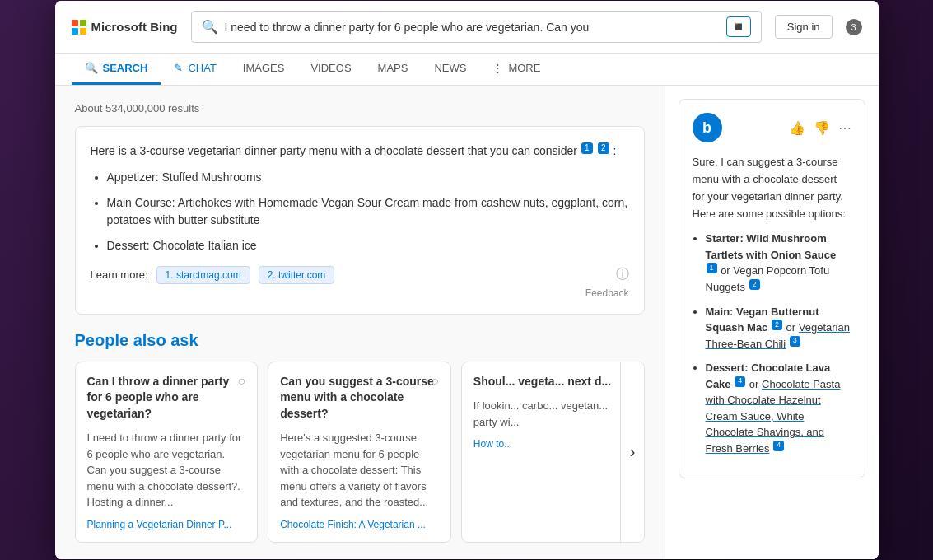  What do you see at coordinates (368, 212) in the screenshot?
I see `answer-bullets: Appetizer: Stuffed Mushrooms Main Course…` at bounding box center [368, 212].